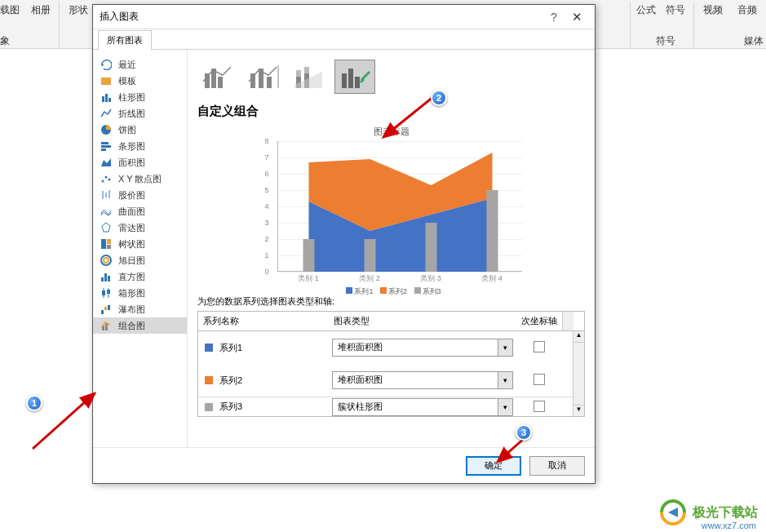 Image resolution: width=766 pixels, height=532 pixels. What do you see at coordinates (577, 17) in the screenshot?
I see `close-button: ✕` at bounding box center [577, 17].